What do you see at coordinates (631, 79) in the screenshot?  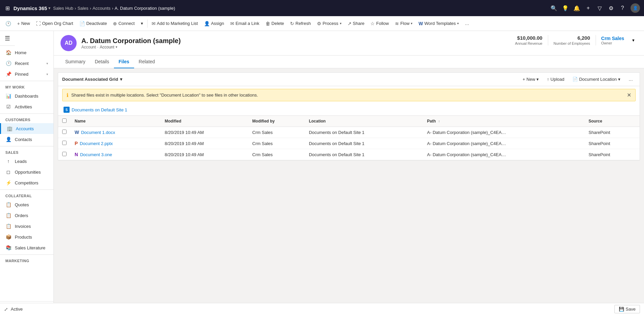 I see `grid-more-button: …` at bounding box center [631, 79].